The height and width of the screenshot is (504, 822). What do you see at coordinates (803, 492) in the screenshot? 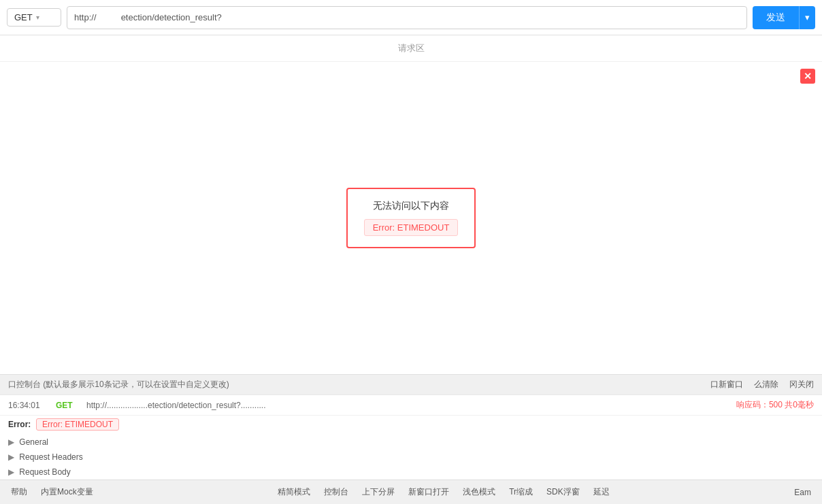
I see `bottom-right: Eam` at bounding box center [803, 492].